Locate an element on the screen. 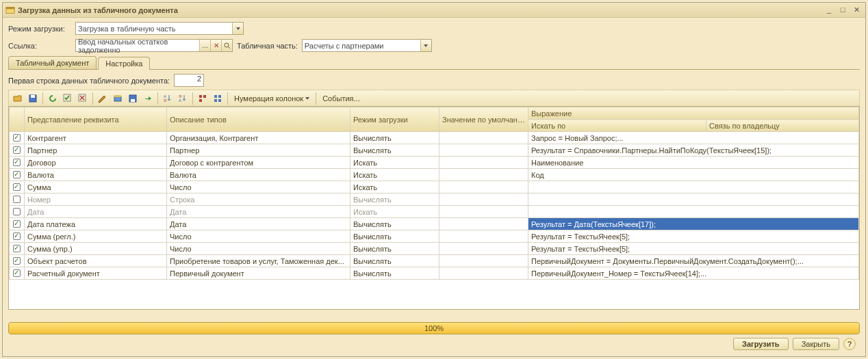 This screenshot has width=868, height=359. toolbar-numbering: Нумерация колонок is located at coordinates (272, 98).